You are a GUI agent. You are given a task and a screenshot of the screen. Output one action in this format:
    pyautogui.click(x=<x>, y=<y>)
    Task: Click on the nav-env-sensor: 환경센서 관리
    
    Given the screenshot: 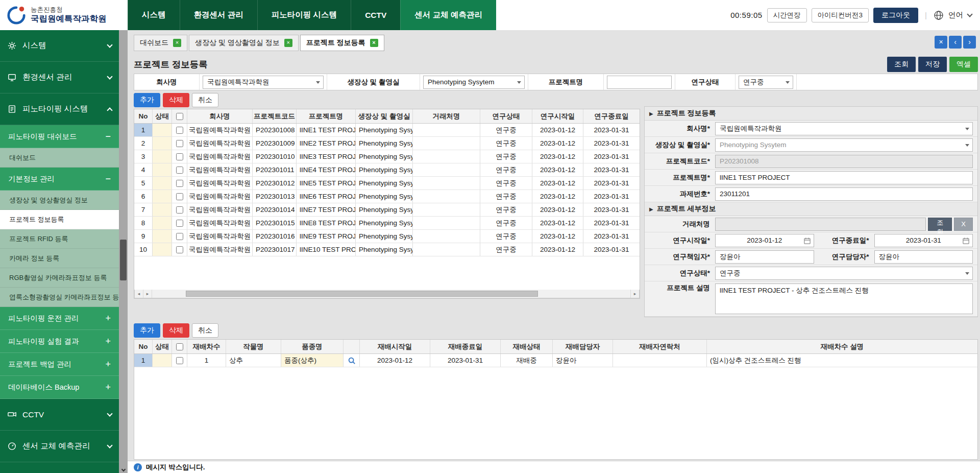 What is the action you would take?
    pyautogui.click(x=218, y=15)
    